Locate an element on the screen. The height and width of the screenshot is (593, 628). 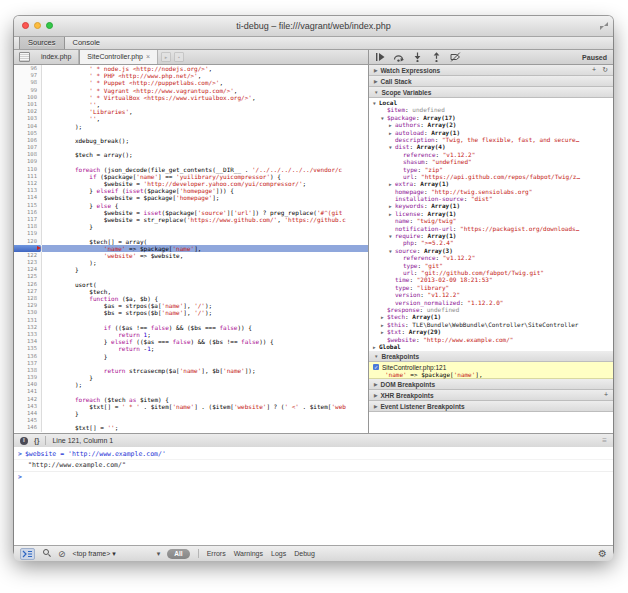
event-listener-breakpoints-header: ▶ Event Listener Breakpoints is located at coordinates (491, 406).